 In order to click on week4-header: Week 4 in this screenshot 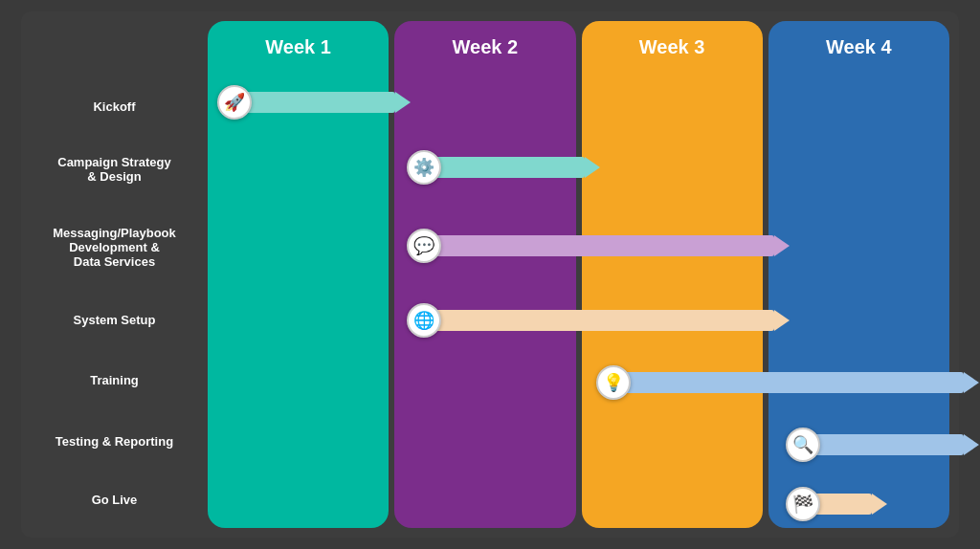, I will do `click(859, 48)`.